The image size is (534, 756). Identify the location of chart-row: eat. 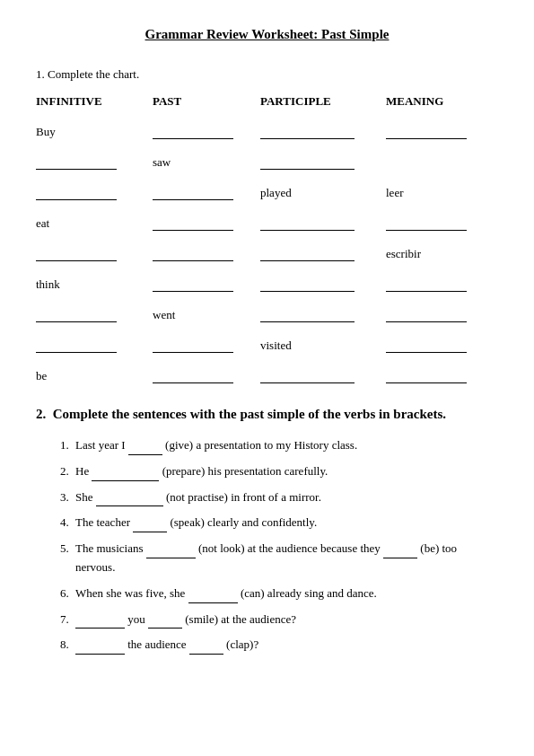
(267, 218).